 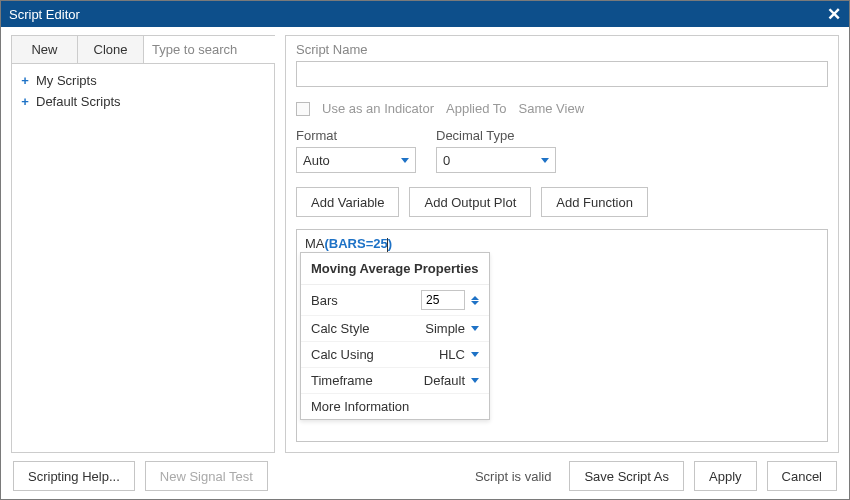 What do you see at coordinates (395, 336) in the screenshot?
I see `ma-properties-popup: Moving Average Properties Bars Calc St` at bounding box center [395, 336].